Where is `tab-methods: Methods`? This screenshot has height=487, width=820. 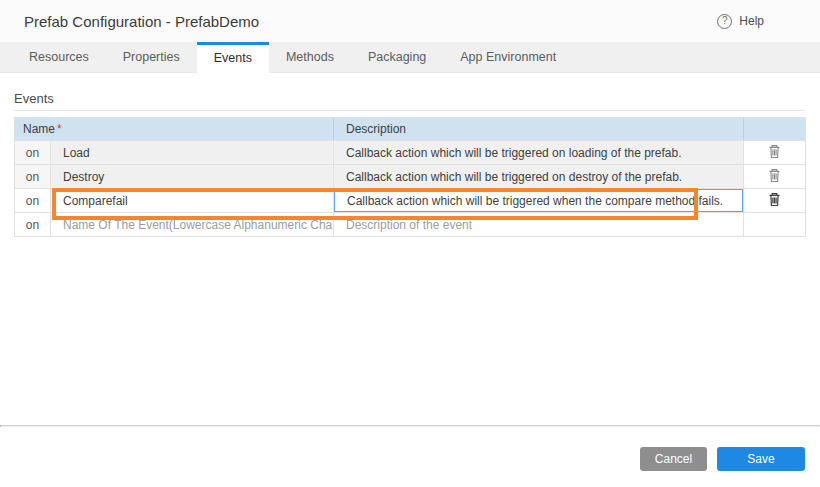 tab-methods: Methods is located at coordinates (310, 57).